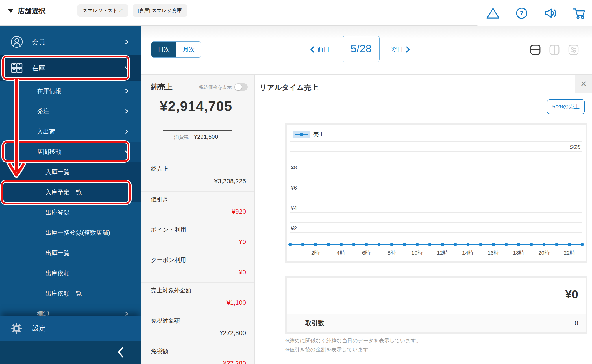 This screenshot has height=364, width=592. I want to click on chart-x-axis-labels: …2時4時6時8時10時12時14時16時18時20時22時, so click(436, 254).